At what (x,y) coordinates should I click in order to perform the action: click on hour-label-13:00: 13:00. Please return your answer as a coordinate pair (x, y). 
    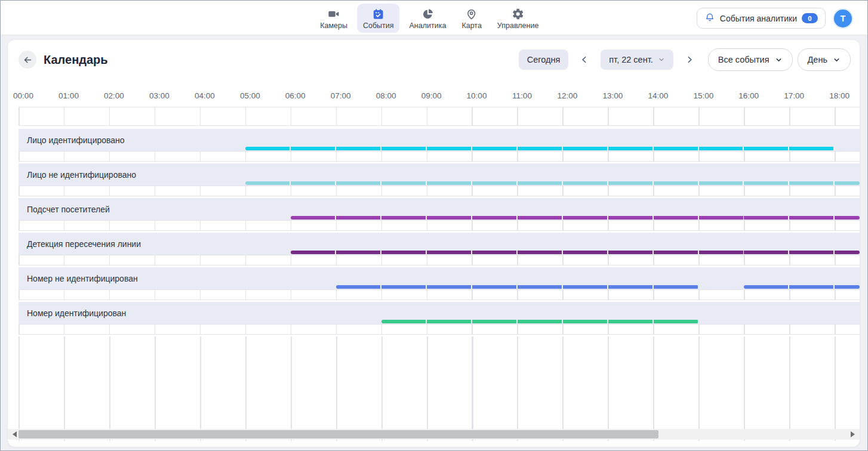
    Looking at the image, I should click on (612, 95).